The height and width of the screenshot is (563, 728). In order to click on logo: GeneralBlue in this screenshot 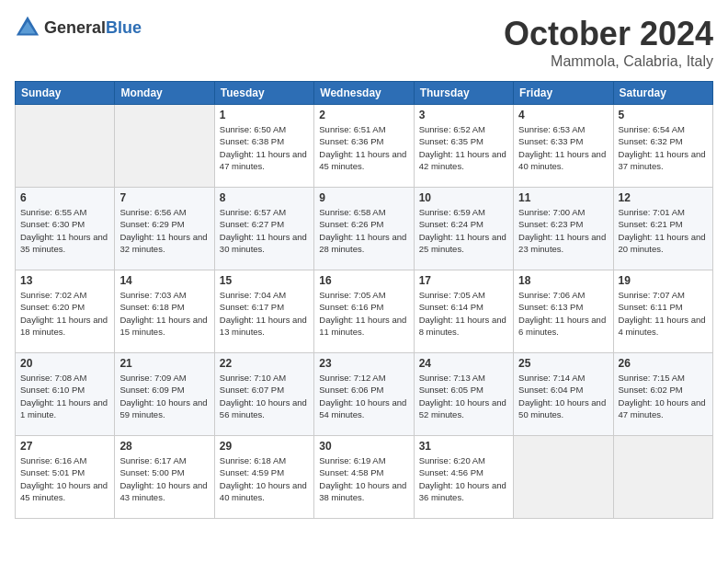, I will do `click(78, 28)`.